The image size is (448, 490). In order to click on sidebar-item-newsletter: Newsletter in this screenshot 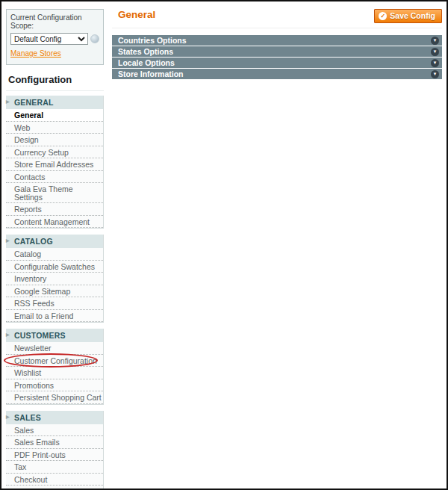, I will do `click(55, 348)`.